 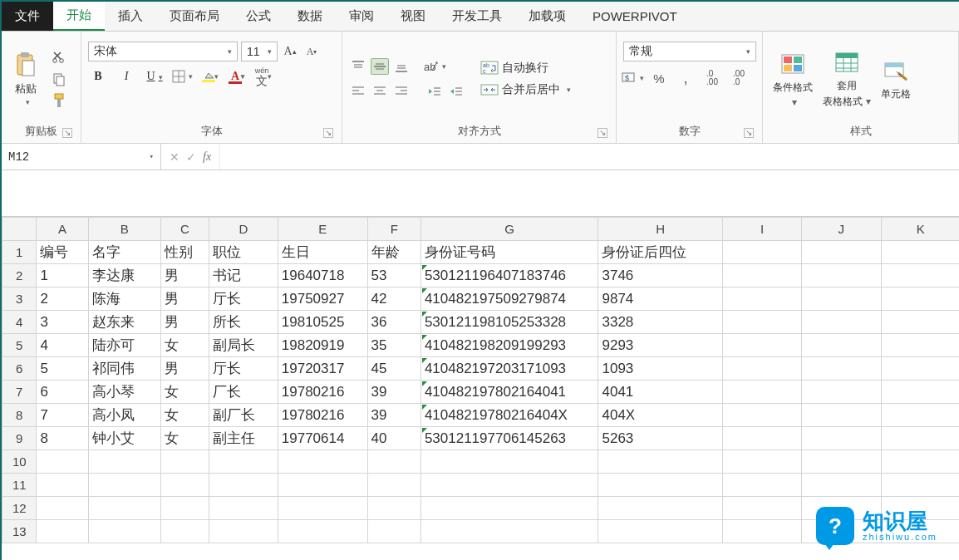 I want to click on cell: 530121198105253328, so click(x=509, y=322).